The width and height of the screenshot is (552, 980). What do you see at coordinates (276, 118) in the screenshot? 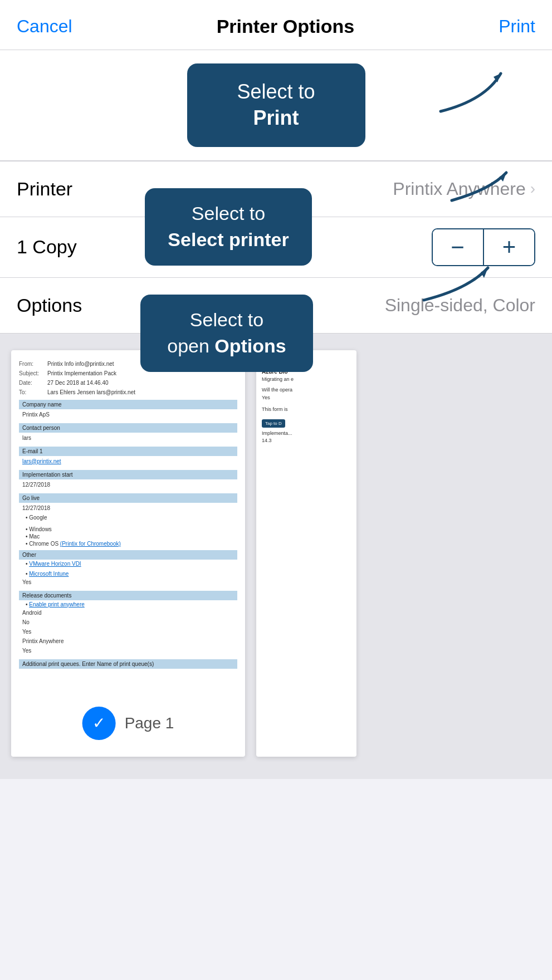
I see `print-tooltip-line2: Print` at bounding box center [276, 118].